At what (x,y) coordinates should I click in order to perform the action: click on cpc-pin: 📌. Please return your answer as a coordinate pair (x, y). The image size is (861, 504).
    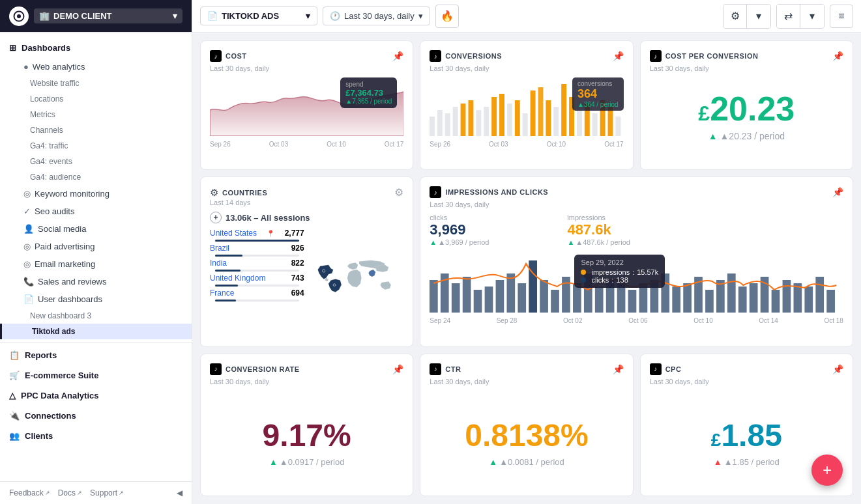
    Looking at the image, I should click on (838, 369).